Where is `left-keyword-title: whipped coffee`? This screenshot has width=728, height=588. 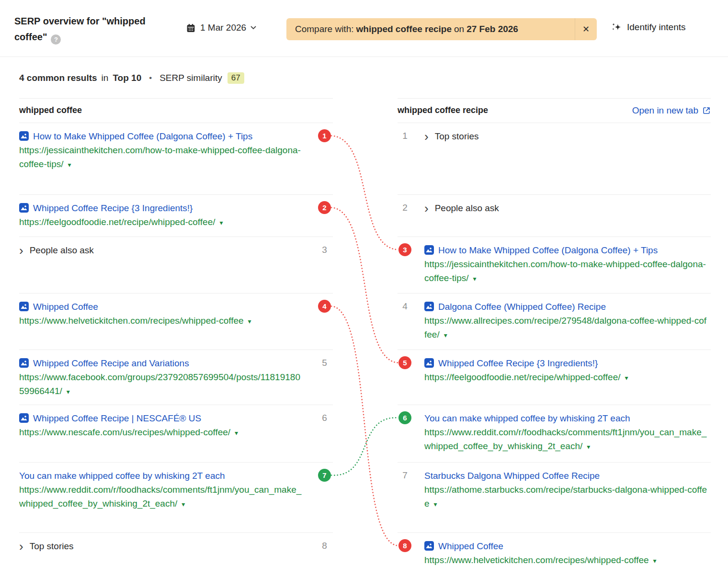
left-keyword-title: whipped coffee is located at coordinates (51, 110).